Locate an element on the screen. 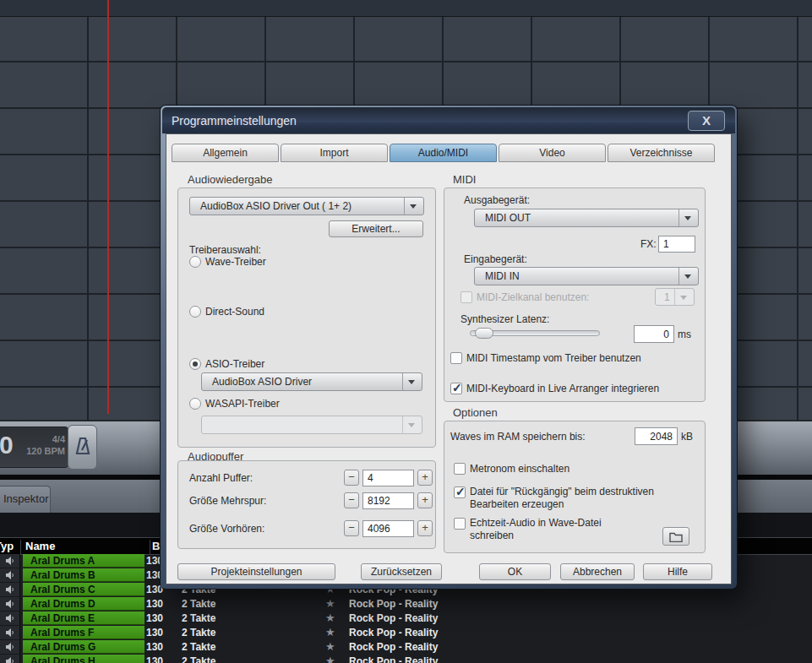 The width and height of the screenshot is (812, 663). radio-wasapi-treiber-label: WASAPI-Treiber is located at coordinates (243, 404).